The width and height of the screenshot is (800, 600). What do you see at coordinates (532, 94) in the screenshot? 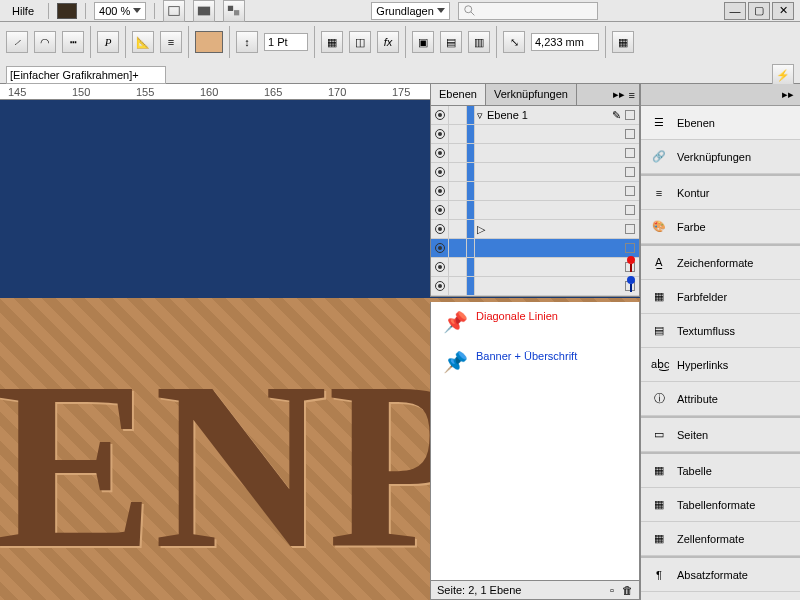
I see `tab-links: Verknüpfungen` at bounding box center [532, 94].